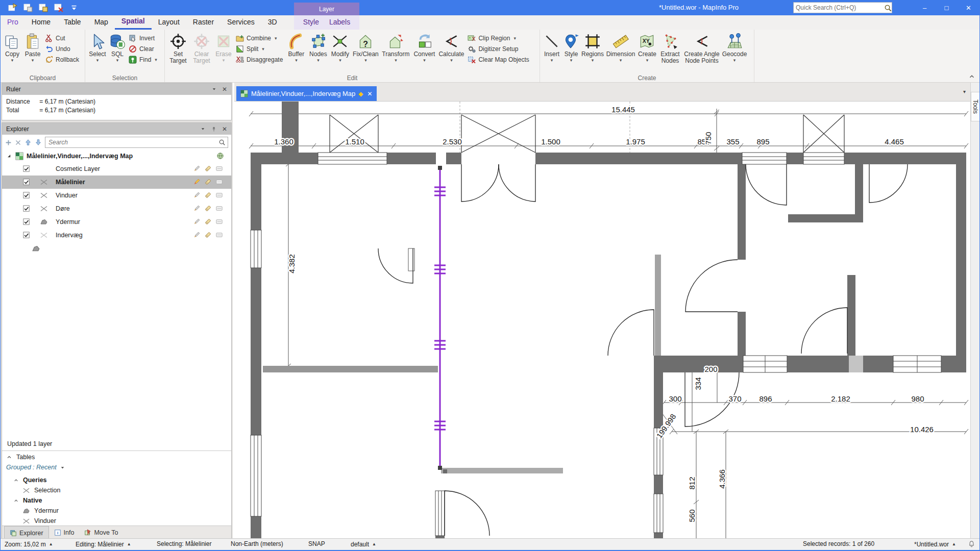 The height and width of the screenshot is (551, 980). I want to click on status-item: Selecting: Målelinier, so click(184, 544).